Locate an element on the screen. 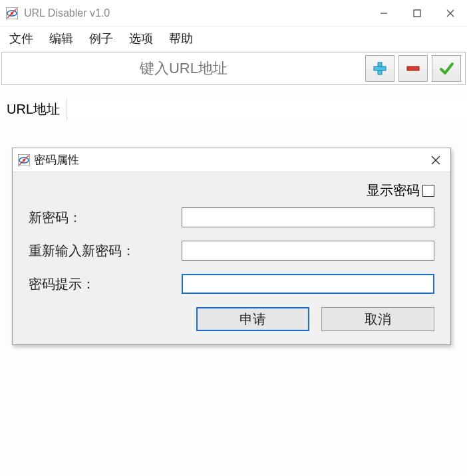  url-input is located at coordinates (184, 68).